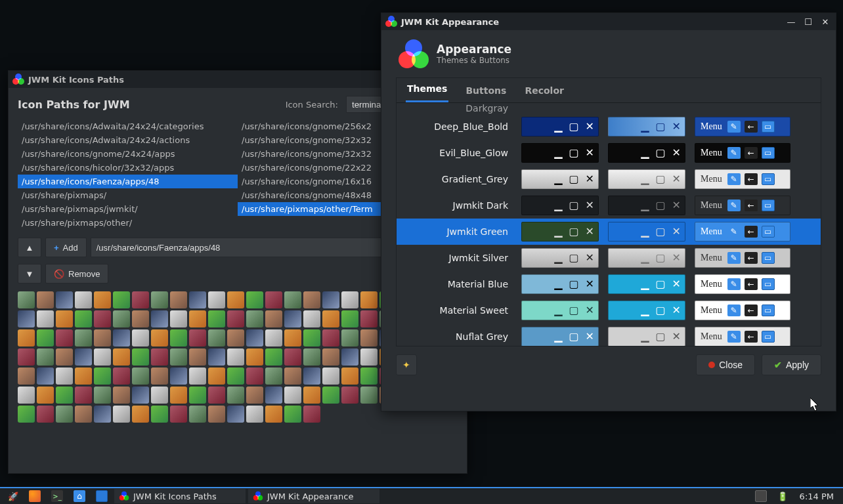  Describe the element at coordinates (77, 274) in the screenshot. I see `remove-button: 🚫Remove` at that location.